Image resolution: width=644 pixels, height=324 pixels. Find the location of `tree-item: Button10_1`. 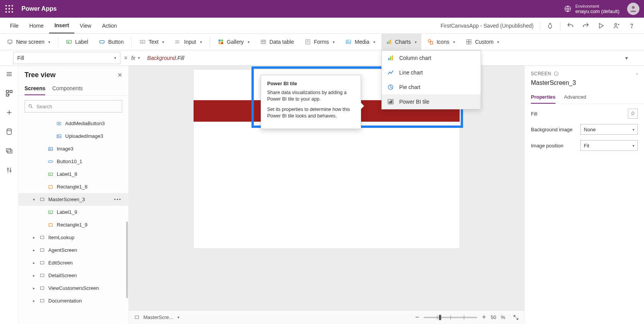

tree-item: Button10_1 is located at coordinates (74, 161).